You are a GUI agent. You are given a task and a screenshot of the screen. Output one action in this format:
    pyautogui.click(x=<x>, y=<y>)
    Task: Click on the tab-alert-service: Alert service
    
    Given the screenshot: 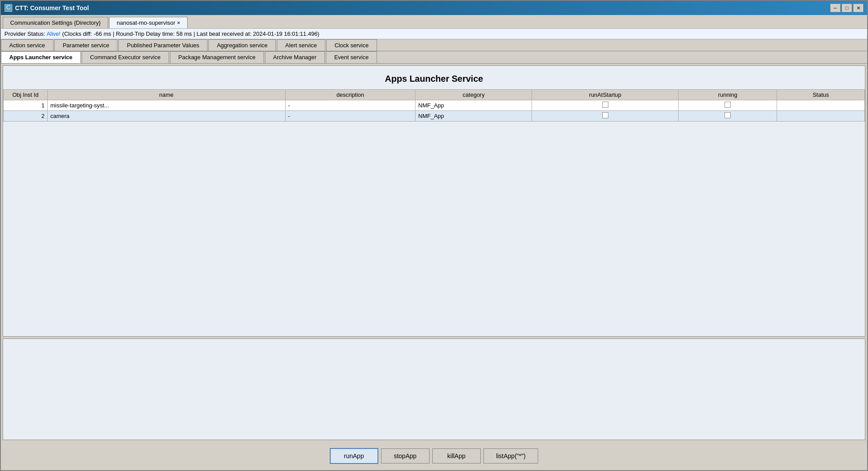 What is the action you would take?
    pyautogui.click(x=301, y=45)
    